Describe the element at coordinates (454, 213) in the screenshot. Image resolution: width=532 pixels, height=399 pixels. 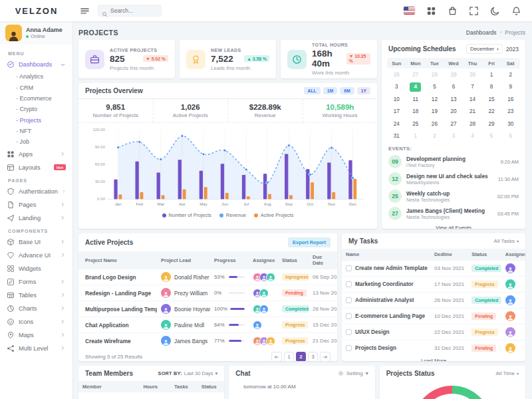
I see `event-item: 27James Bangs (Client) MeetingNesta Tech…` at that location.